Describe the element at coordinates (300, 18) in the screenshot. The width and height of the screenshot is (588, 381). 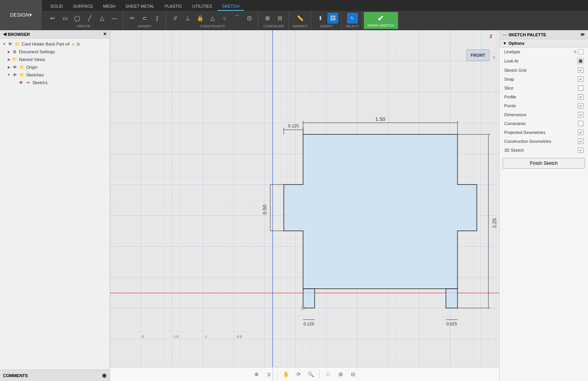
I see `ruler-icon: 📏` at that location.